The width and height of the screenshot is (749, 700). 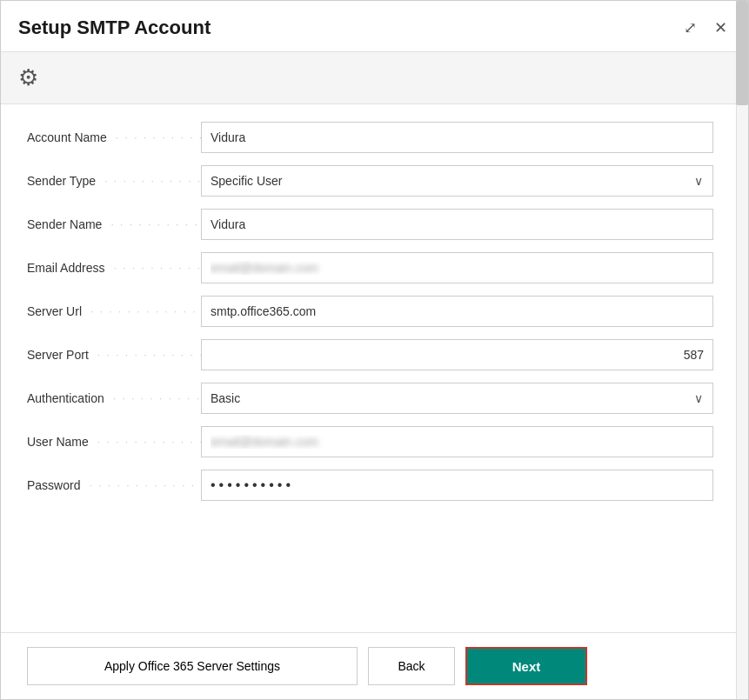 What do you see at coordinates (192, 666) in the screenshot?
I see `apply-office-365-button: Apply Office 365 Server Settings` at bounding box center [192, 666].